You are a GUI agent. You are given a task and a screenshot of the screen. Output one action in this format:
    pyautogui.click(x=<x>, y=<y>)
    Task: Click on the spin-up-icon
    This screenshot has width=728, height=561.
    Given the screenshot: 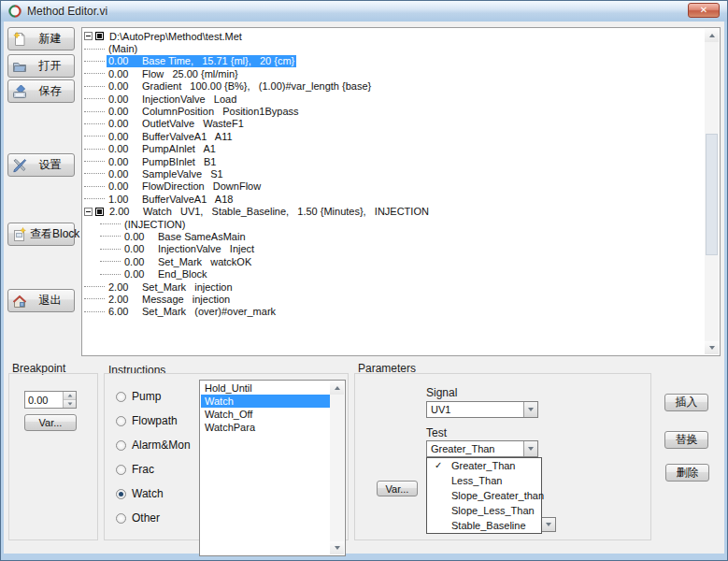 What is the action you would take?
    pyautogui.click(x=69, y=396)
    